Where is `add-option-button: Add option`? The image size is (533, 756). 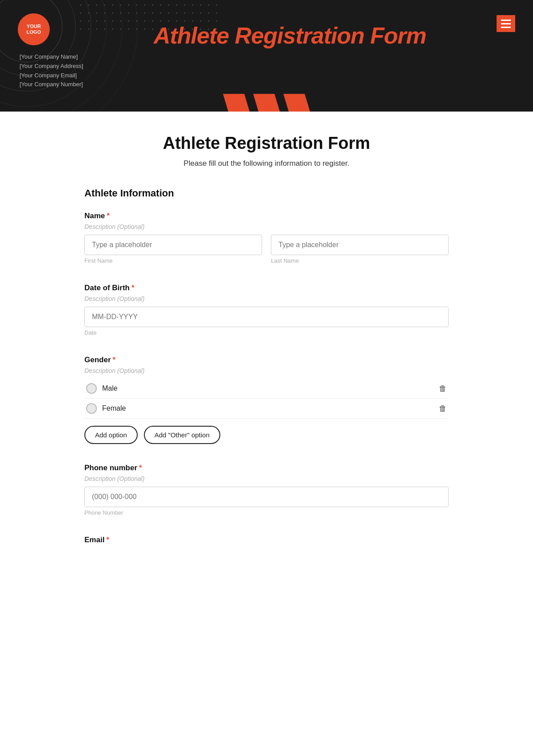 add-option-button: Add option is located at coordinates (111, 435).